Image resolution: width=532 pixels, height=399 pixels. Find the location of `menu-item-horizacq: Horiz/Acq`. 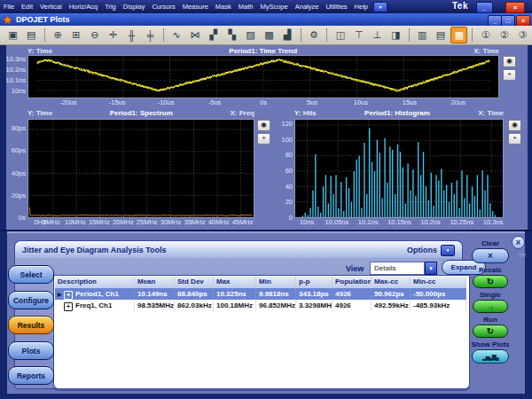

menu-item-horizacq: Horiz/Acq is located at coordinates (83, 7).